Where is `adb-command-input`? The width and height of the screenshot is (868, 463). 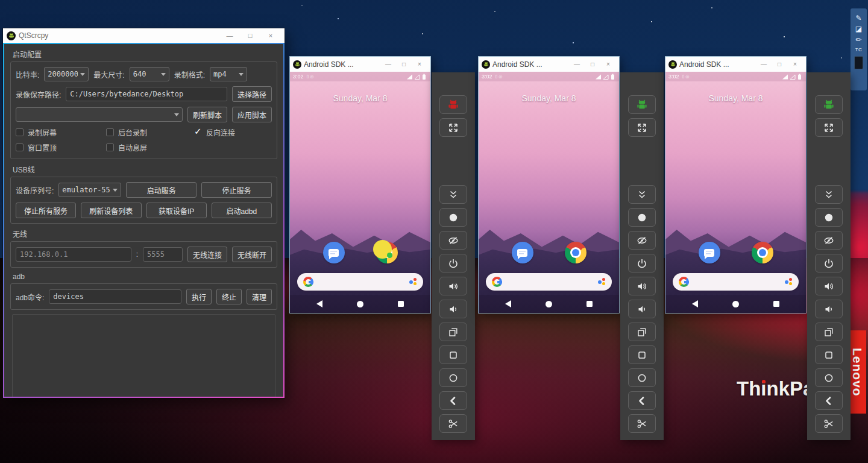 adb-command-input is located at coordinates (115, 297).